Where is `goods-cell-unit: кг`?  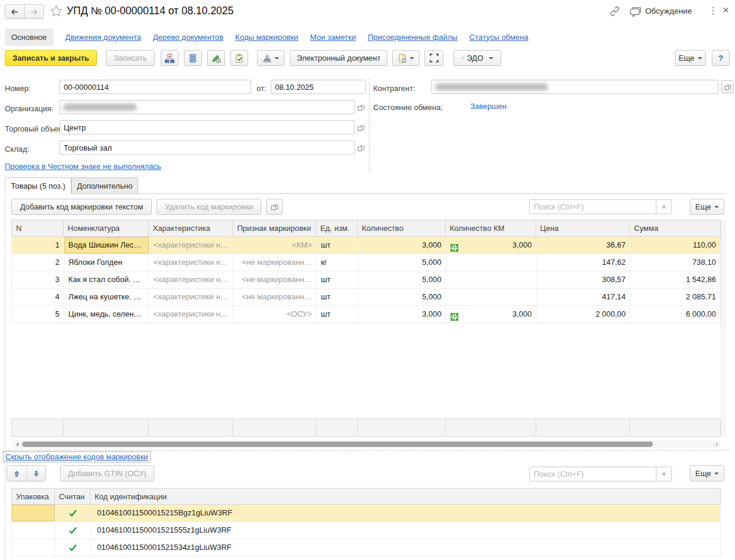
goods-cell-unit: кг is located at coordinates (337, 262).